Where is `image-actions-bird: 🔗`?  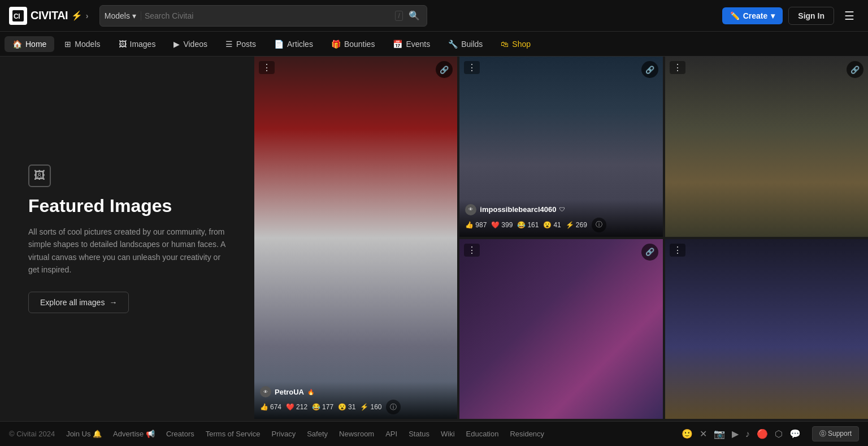
image-actions-bird: 🔗 is located at coordinates (444, 70).